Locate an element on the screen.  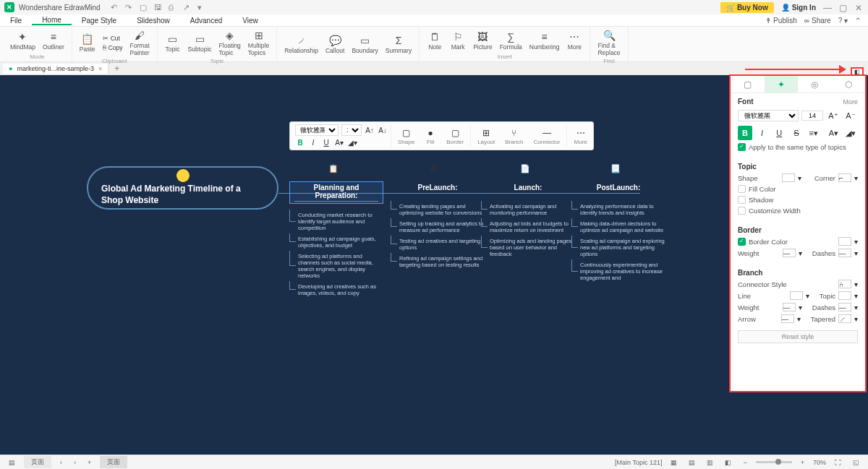
share-button: ∞ Share is located at coordinates (817, 20).